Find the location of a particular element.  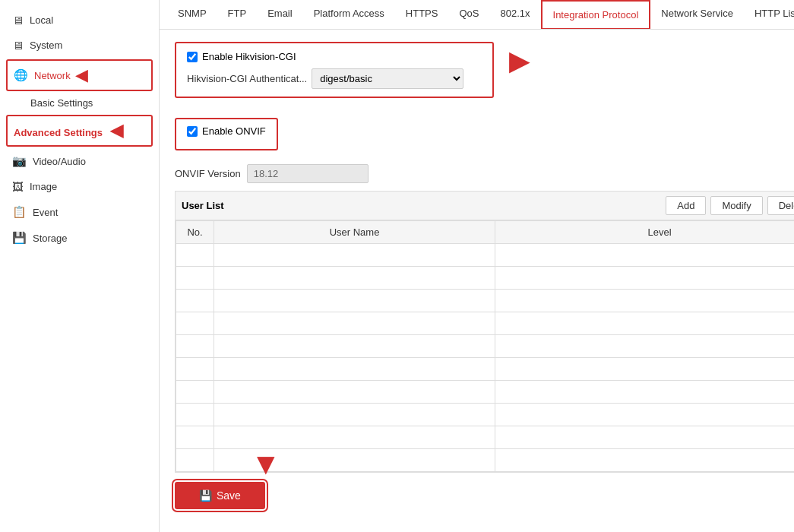

onvif-version-input is located at coordinates (308, 173).